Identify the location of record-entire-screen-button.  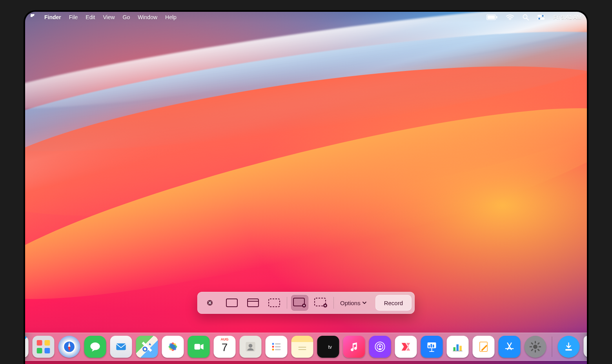
(300, 303).